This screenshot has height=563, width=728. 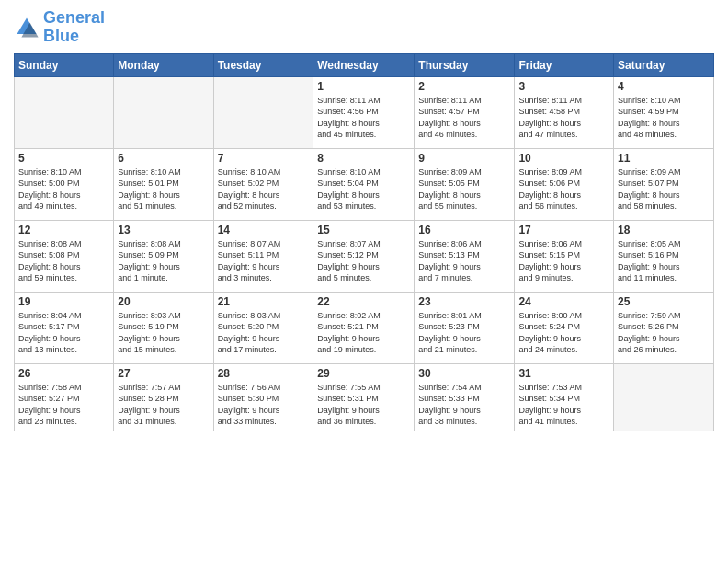 What do you see at coordinates (464, 261) in the screenshot?
I see `day-info: Sunrise: 8:06 AM Sunset: 5:13 PM Dayligh…` at bounding box center [464, 261].